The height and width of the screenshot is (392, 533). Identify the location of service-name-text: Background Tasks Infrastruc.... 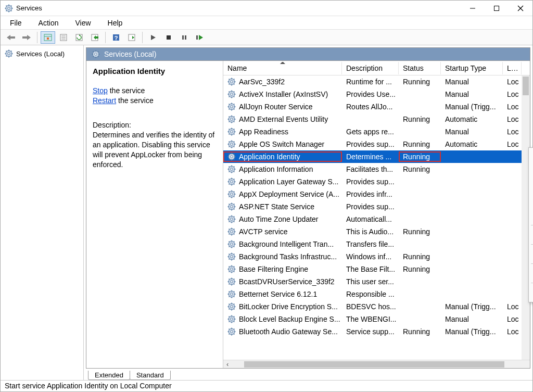
(288, 257).